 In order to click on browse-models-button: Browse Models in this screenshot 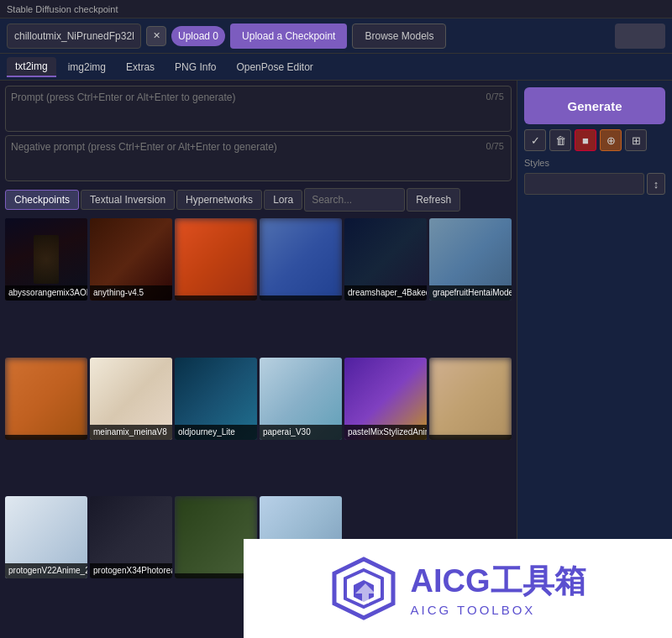, I will do `click(399, 36)`.